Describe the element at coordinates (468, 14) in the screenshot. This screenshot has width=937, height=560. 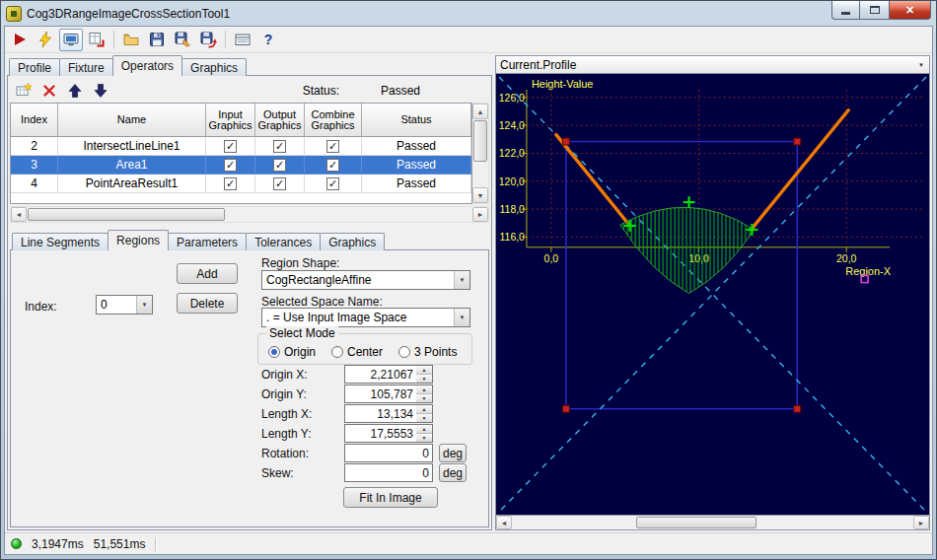
I see `titlebar: Cog3DRangeImageCrossSectionTool1 ×` at that location.